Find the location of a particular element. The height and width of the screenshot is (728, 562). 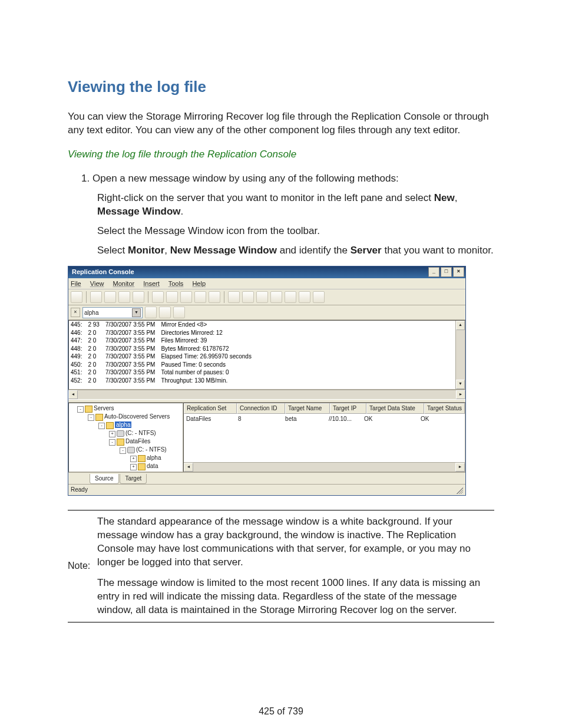

tab-source: Source is located at coordinates (104, 479).